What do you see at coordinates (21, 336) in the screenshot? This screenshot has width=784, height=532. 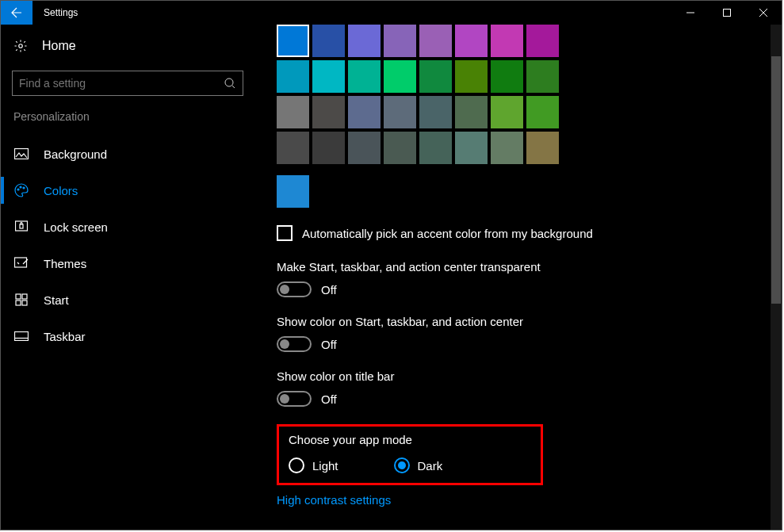 I see `taskbar-icon` at bounding box center [21, 336].